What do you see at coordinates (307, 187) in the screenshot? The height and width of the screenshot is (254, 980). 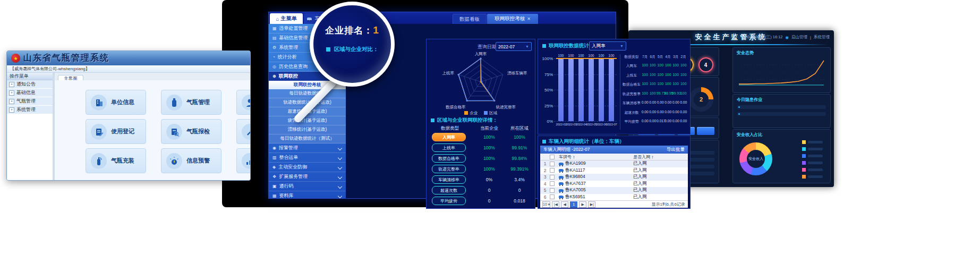 I see `sidebar-item-17: ▣通行码` at bounding box center [307, 187].